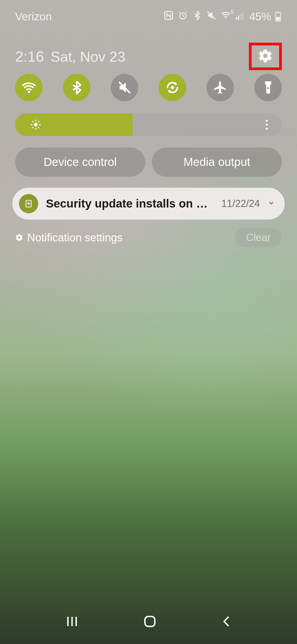  What do you see at coordinates (258, 238) in the screenshot?
I see `clear-label: Clear` at bounding box center [258, 238].